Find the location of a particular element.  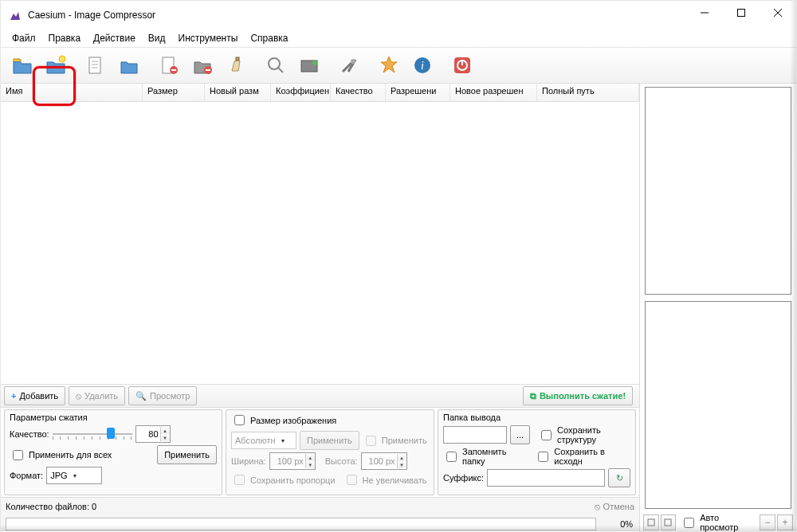

menu-tools: Инструменты is located at coordinates (209, 38).